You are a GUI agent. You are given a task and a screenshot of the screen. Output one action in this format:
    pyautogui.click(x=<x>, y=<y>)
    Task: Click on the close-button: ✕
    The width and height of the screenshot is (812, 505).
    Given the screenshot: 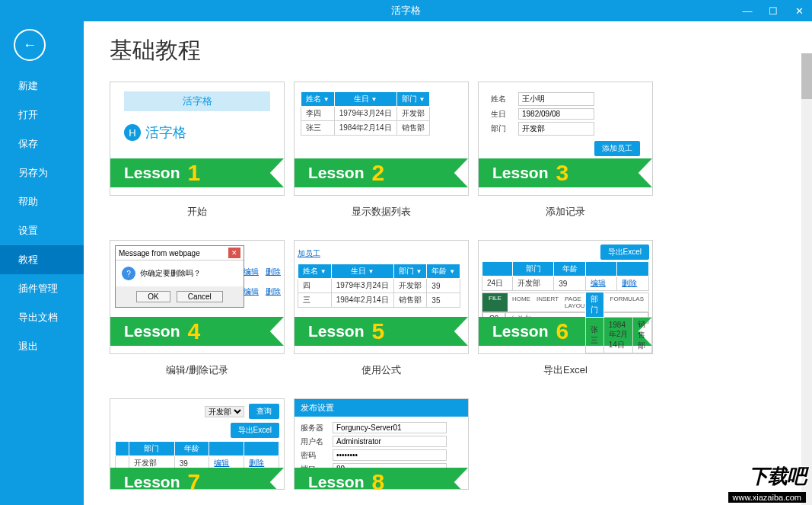 What is the action you would take?
    pyautogui.click(x=799, y=11)
    